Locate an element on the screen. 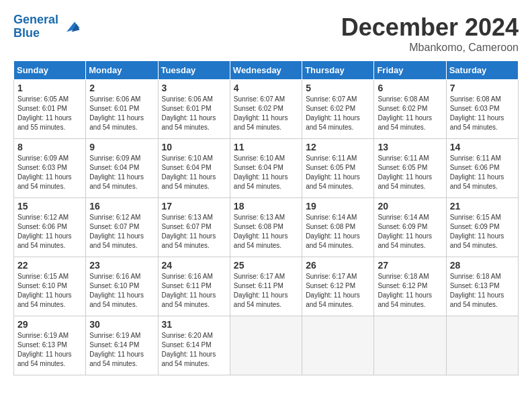 The width and height of the screenshot is (532, 411). day-number: 18 is located at coordinates (266, 206).